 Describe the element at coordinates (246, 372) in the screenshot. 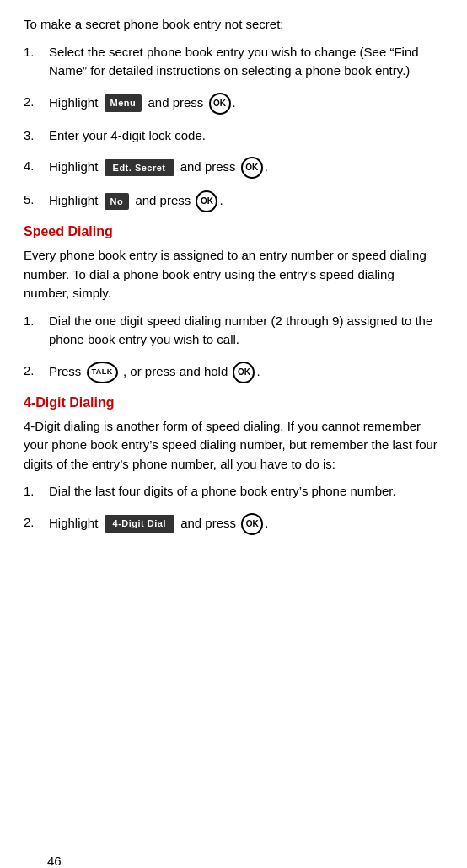

I see `speed-step-2-content: Press TALK , or press and hold OK.` at that location.